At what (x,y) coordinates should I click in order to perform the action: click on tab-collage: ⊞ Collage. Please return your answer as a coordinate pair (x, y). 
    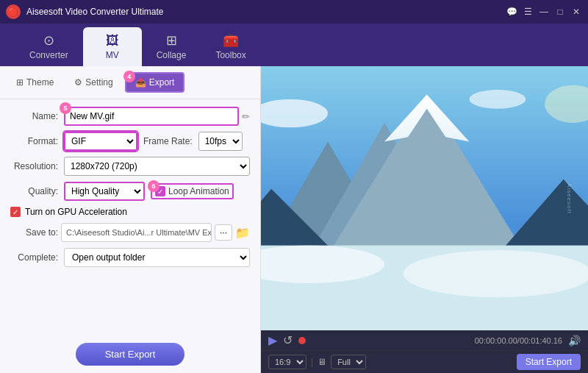
    Looking at the image, I should click on (172, 46).